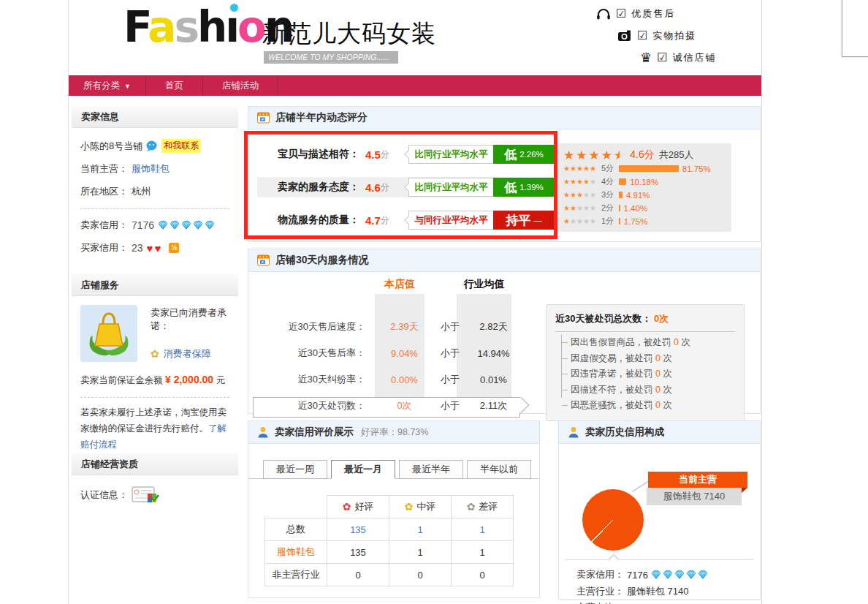 The height and width of the screenshot is (604, 868). I want to click on shop-service-title: 店铺服务, so click(155, 285).